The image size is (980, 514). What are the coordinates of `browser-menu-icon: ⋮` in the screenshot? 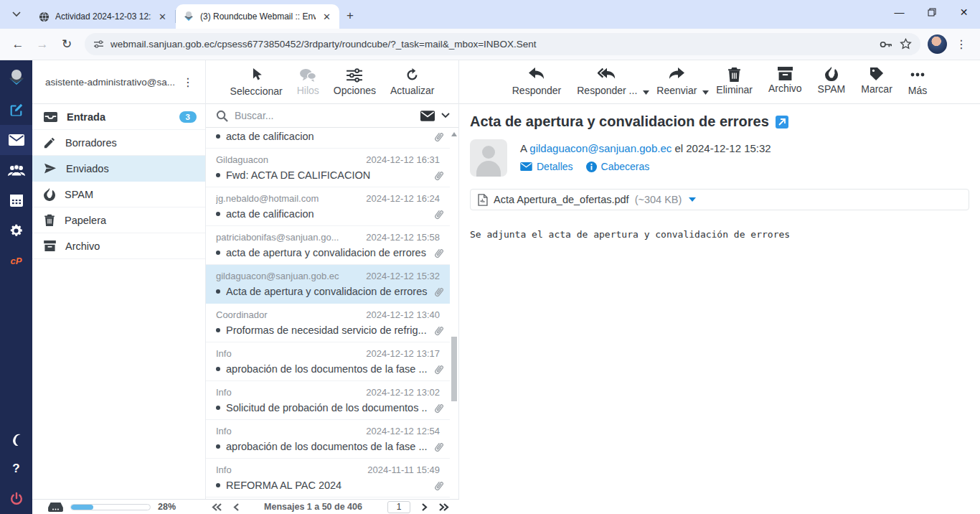 It's located at (961, 45).